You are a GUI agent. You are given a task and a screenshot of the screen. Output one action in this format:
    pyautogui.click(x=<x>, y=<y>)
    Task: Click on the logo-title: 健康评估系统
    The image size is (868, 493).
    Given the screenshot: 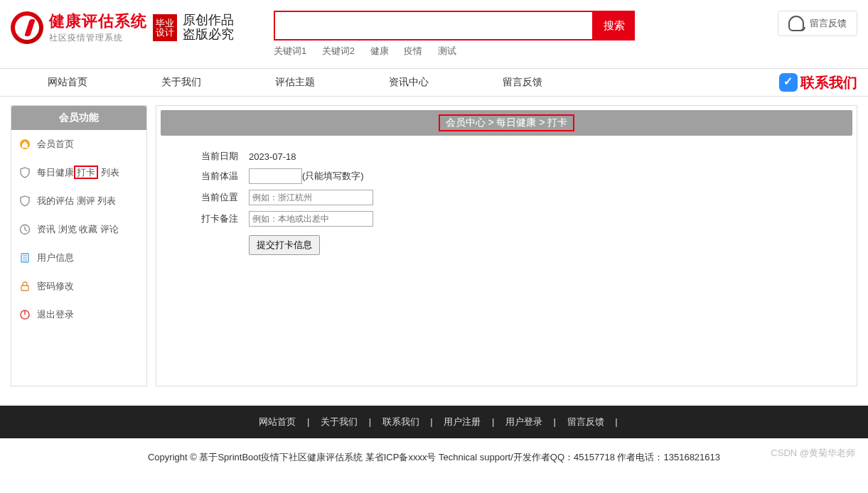 What is the action you would take?
    pyautogui.click(x=98, y=21)
    